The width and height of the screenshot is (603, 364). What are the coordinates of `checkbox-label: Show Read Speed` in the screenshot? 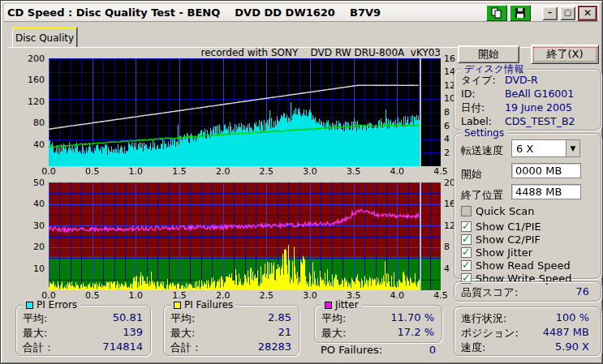 It's located at (523, 266).